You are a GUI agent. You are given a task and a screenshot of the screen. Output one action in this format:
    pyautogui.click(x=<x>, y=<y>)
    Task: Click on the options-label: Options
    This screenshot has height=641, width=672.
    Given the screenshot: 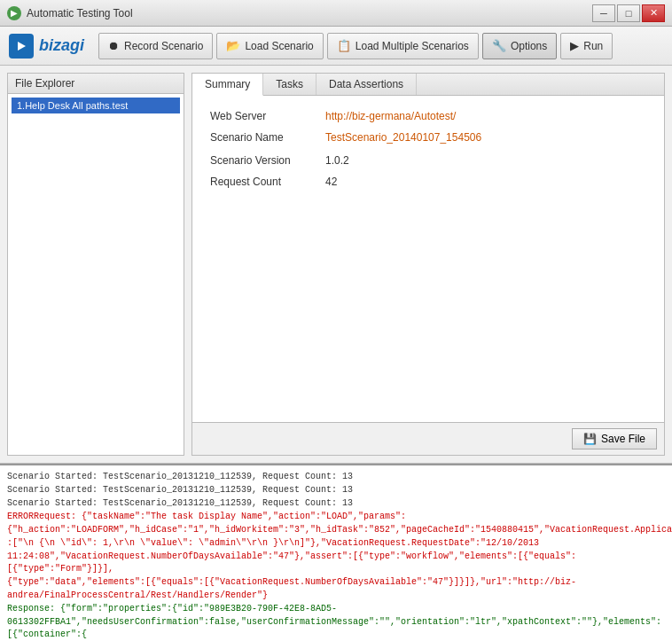 What is the action you would take?
    pyautogui.click(x=528, y=46)
    